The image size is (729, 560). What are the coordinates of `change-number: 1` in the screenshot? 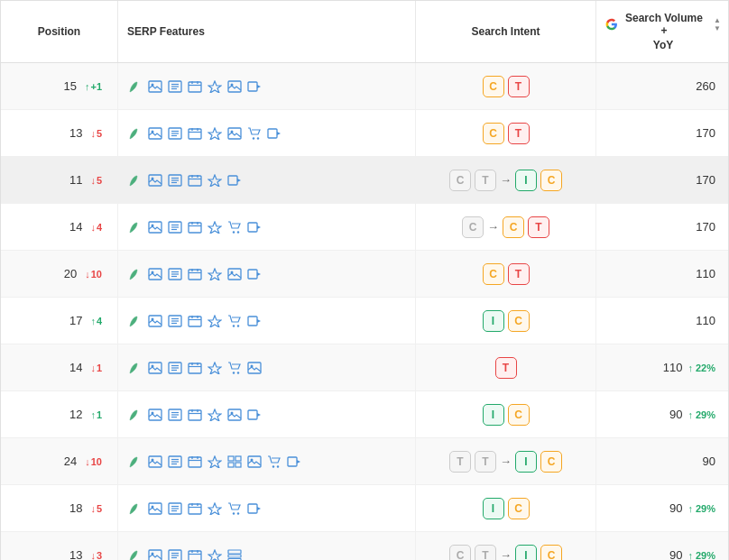 It's located at (99, 368).